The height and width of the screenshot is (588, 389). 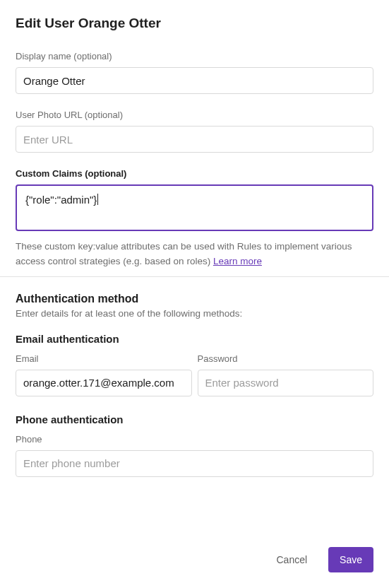 What do you see at coordinates (195, 299) in the screenshot?
I see `auth-heading: Authentication method` at bounding box center [195, 299].